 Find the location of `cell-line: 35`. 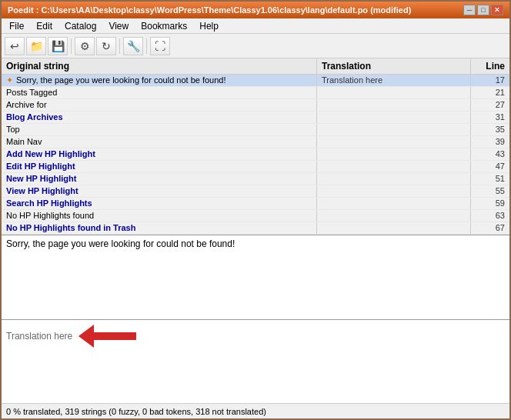

cell-line: 35 is located at coordinates (490, 129).